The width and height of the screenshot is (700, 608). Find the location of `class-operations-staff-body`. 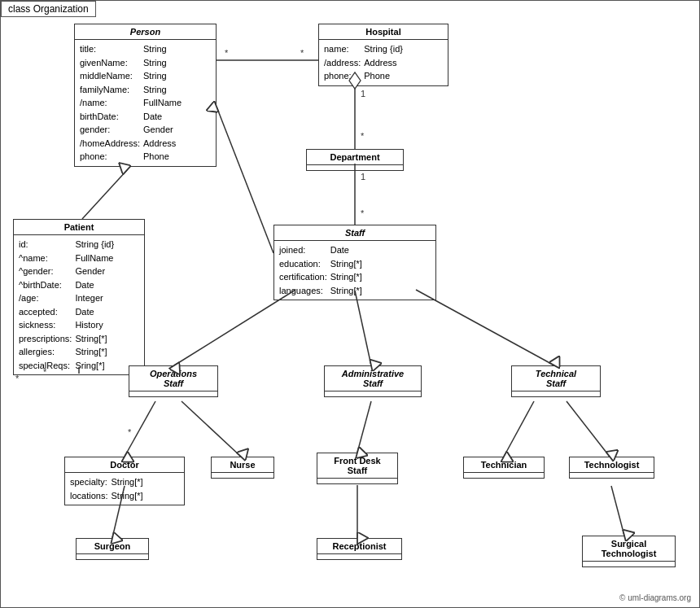

class-operations-staff-body is located at coordinates (173, 394).